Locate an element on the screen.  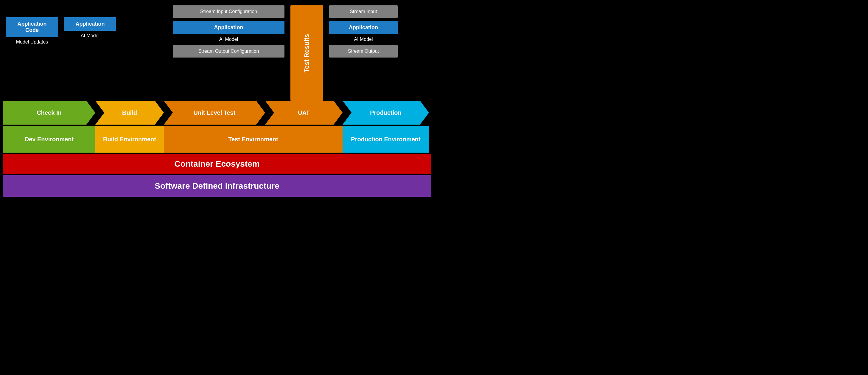
pipeline-uat: UAT is located at coordinates (304, 113).